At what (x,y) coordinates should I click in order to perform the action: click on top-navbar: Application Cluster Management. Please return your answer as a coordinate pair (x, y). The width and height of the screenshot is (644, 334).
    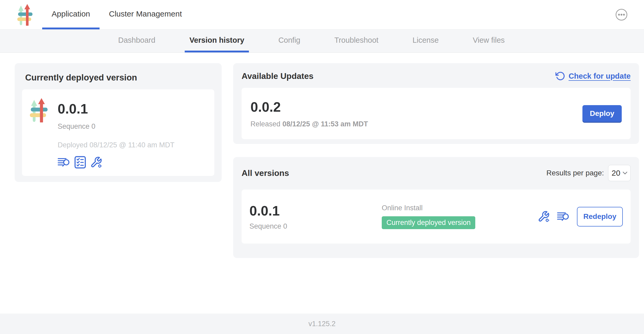
    Looking at the image, I should click on (322, 15).